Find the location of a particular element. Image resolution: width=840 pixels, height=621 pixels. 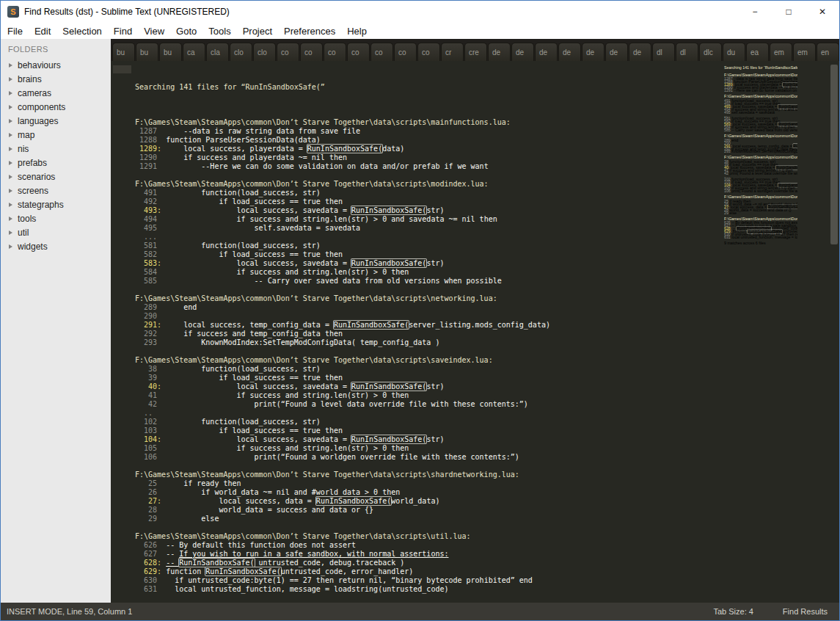

editor-tab-30: en is located at coordinates (828, 51).